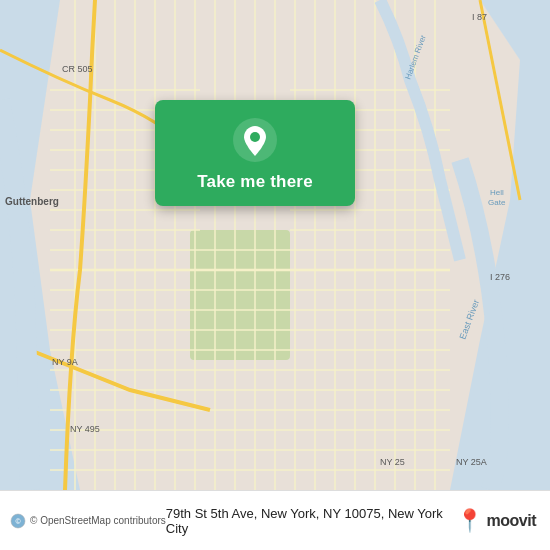 This screenshot has height=550, width=550. I want to click on svg-text: Hell, so click(497, 192).